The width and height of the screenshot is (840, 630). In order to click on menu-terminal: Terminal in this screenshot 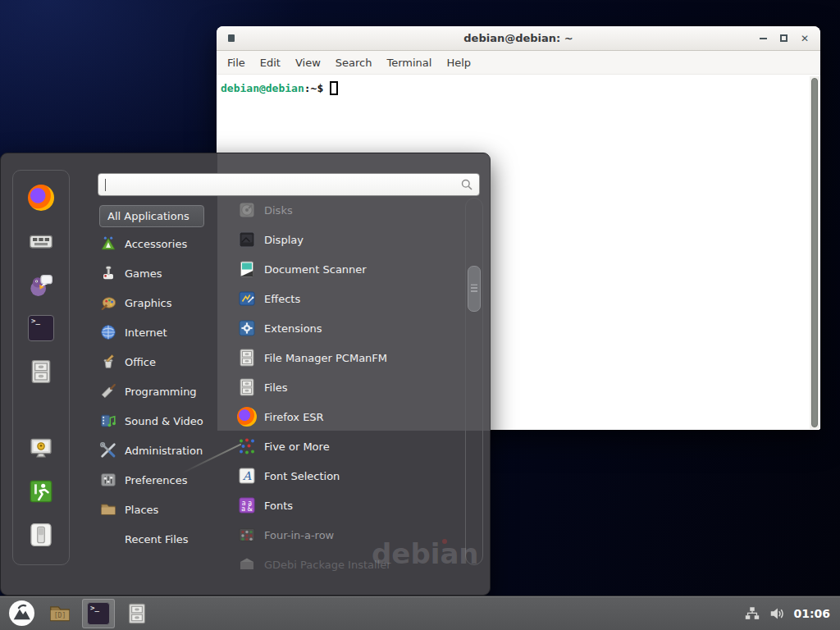, I will do `click(409, 62)`.